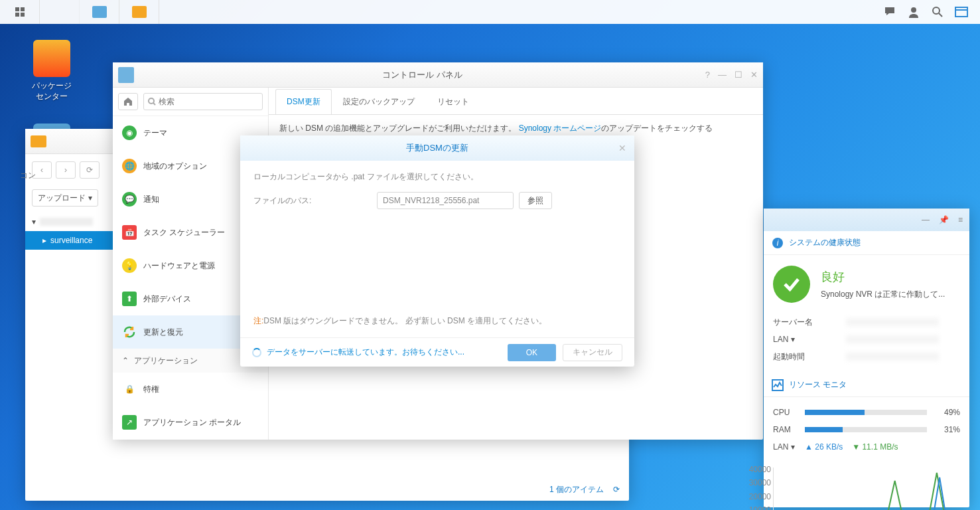  Describe the element at coordinates (437, 321) in the screenshot. I see `dialog-note: 注:DSM 版はダウングレードできません。 必ず新しい DSM を適用してくださ…` at that location.